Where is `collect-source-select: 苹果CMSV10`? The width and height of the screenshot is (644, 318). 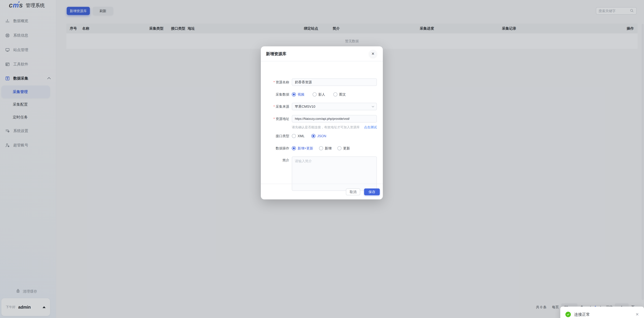 collect-source-select: 苹果CMSV10 is located at coordinates (334, 106).